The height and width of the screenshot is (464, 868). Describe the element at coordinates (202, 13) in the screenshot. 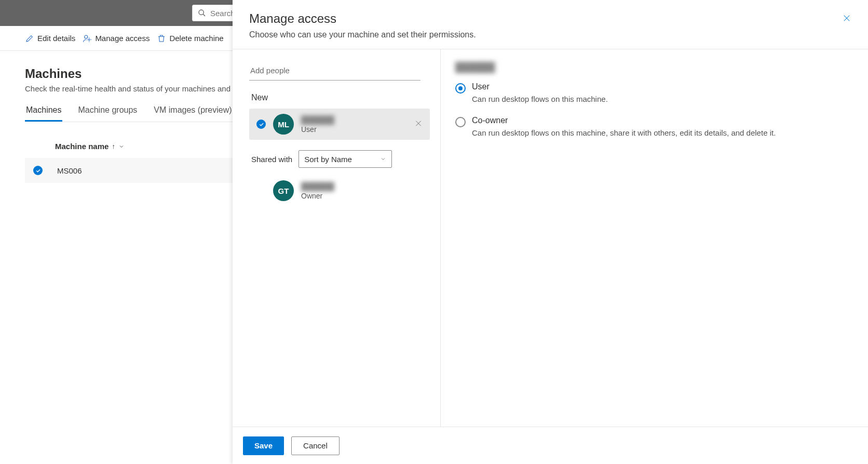

I see `search-icon` at that location.